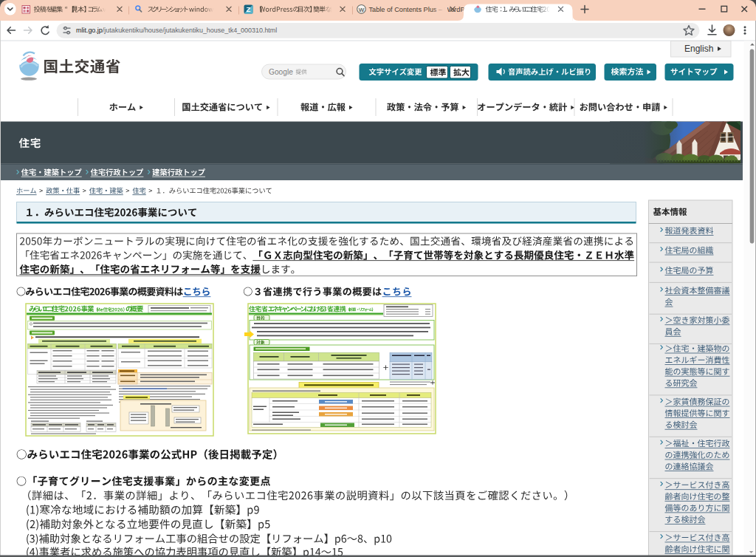  I want to click on svg-text: Google, so click(281, 72).